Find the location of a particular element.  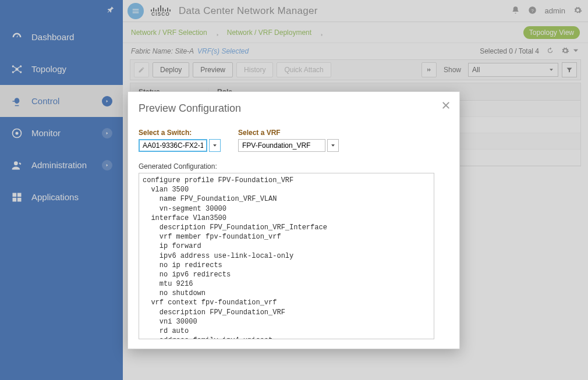

close-button is located at coordinates (446, 105).